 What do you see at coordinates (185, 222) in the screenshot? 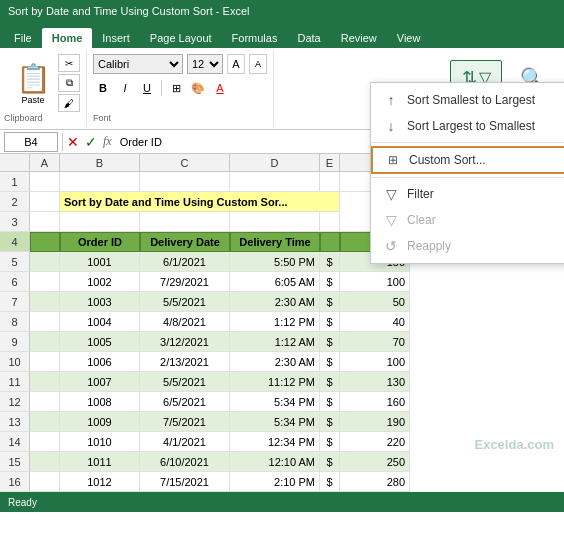
I see `r3c3` at bounding box center [185, 222].